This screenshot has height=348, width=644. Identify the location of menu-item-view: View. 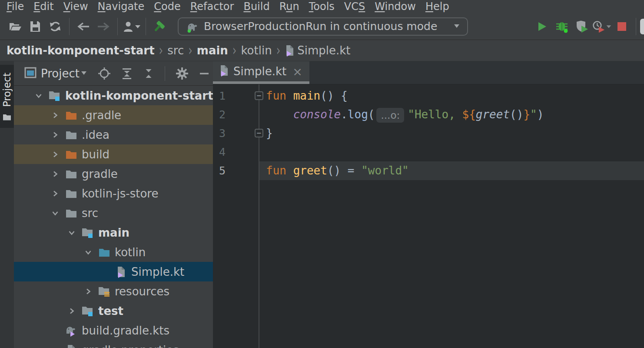
(76, 7).